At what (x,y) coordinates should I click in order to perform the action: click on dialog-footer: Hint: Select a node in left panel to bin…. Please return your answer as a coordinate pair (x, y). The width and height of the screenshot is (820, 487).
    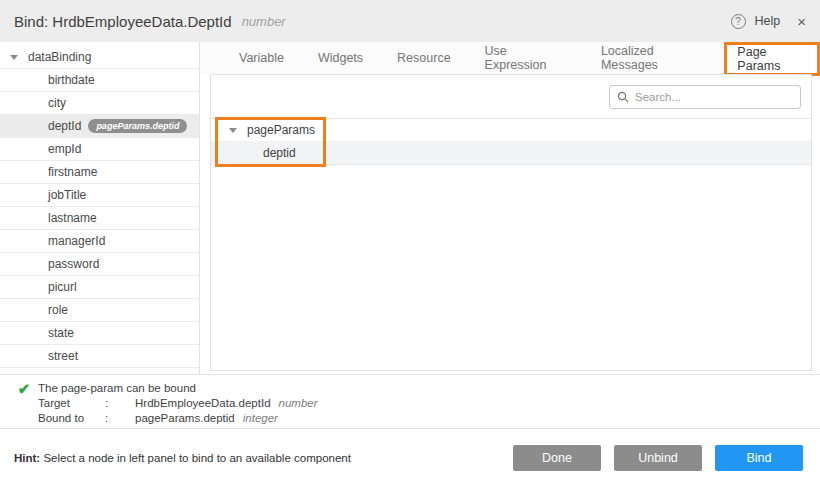
    Looking at the image, I should click on (410, 458).